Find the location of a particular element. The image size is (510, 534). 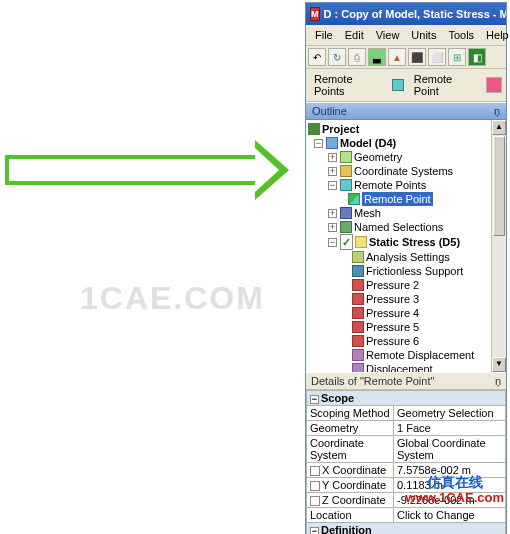

tree-cs: +Coordinate Systems is located at coordinates (406, 171).